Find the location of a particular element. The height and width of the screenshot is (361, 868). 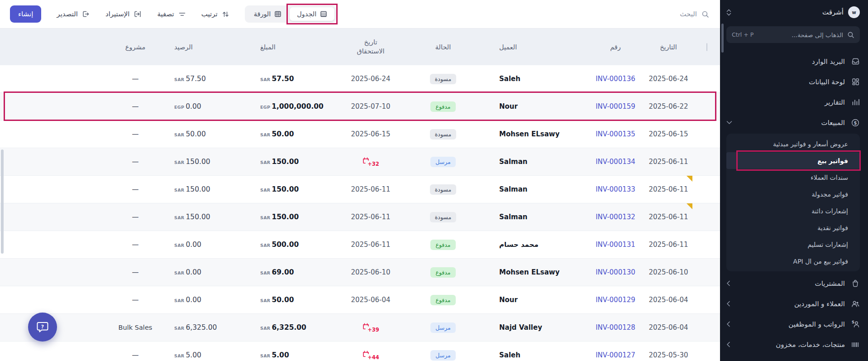

header-customer: العميل is located at coordinates (534, 47).